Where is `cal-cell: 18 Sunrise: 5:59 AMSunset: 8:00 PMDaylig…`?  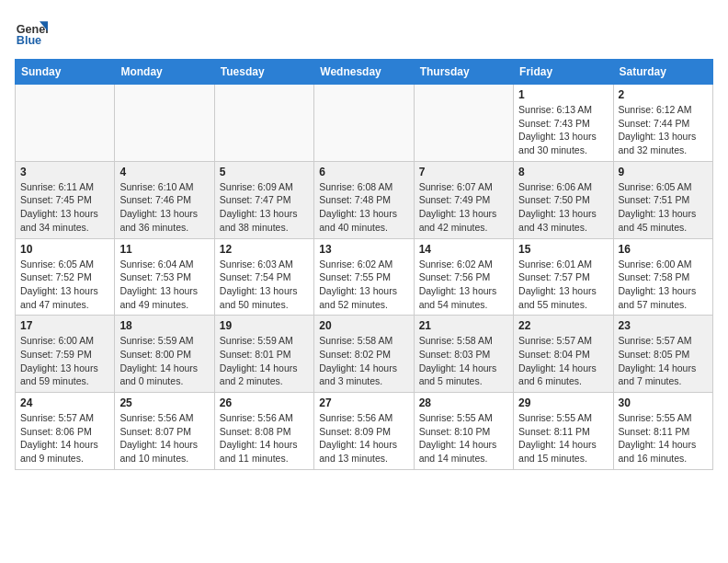
cal-cell: 18 Sunrise: 5:59 AMSunset: 8:00 PMDaylig… is located at coordinates (165, 354).